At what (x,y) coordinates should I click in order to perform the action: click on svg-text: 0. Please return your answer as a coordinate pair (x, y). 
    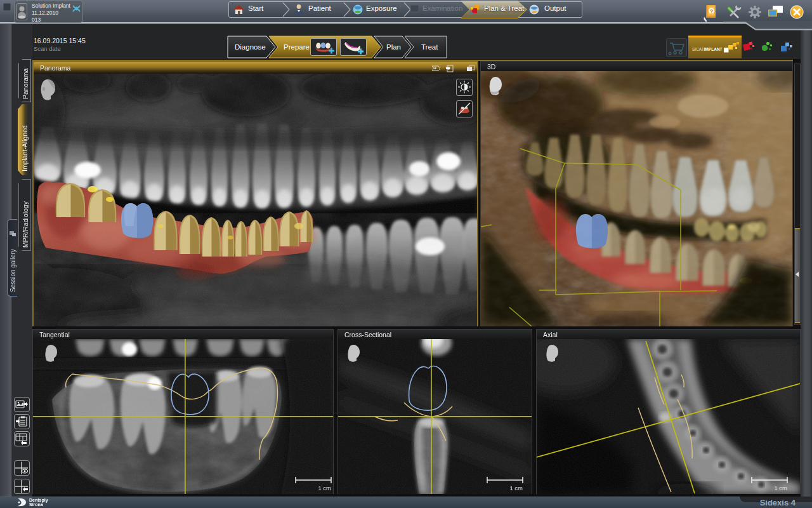
    Looking at the image, I should click on (670, 53).